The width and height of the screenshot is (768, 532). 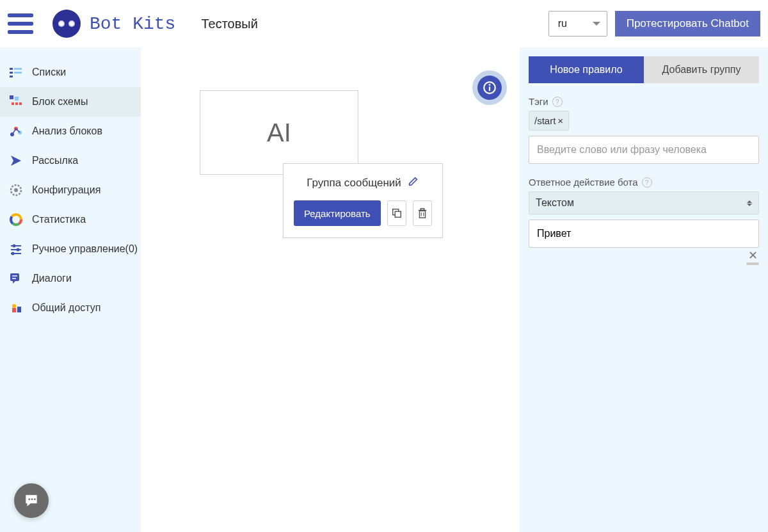 I want to click on sidebar-item-label: Диалоги, so click(x=52, y=278).